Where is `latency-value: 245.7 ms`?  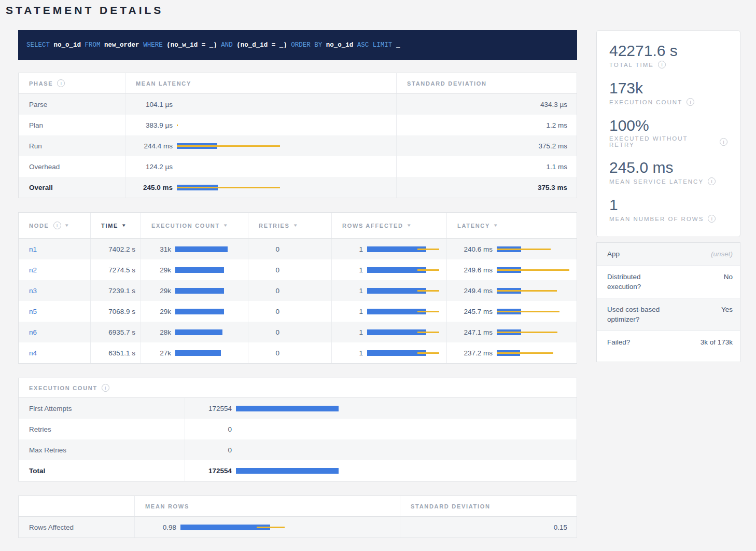 latency-value: 245.7 ms is located at coordinates (472, 311).